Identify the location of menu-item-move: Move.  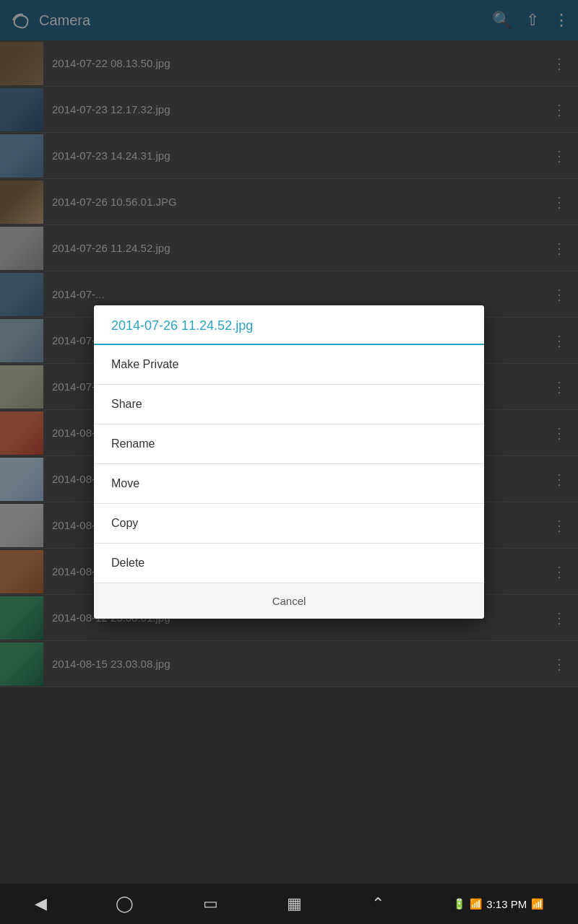
(289, 484).